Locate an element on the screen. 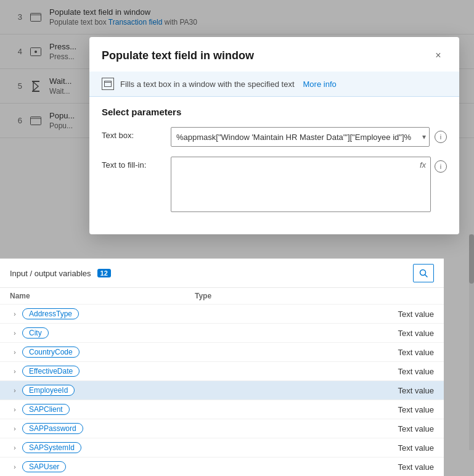  variable-row: › EmployeeId Text value is located at coordinates (222, 390).